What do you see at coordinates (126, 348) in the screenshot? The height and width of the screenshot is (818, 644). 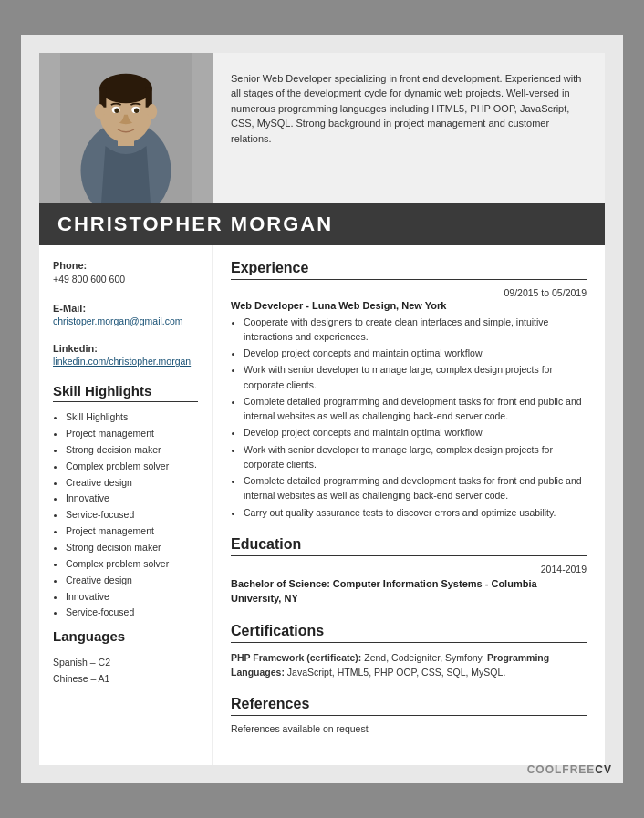 I see `linkedin-label: Linkedin:` at bounding box center [126, 348].